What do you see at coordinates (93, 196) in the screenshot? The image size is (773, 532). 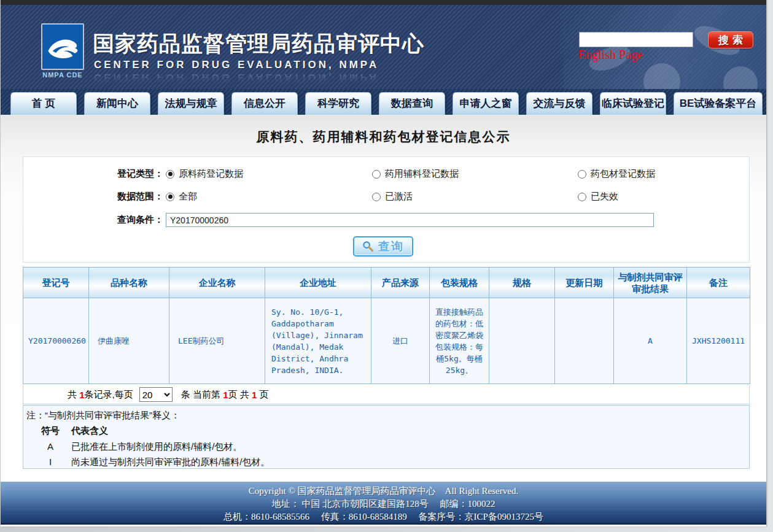 I see `data-scope-label: 数据范围：` at bounding box center [93, 196].